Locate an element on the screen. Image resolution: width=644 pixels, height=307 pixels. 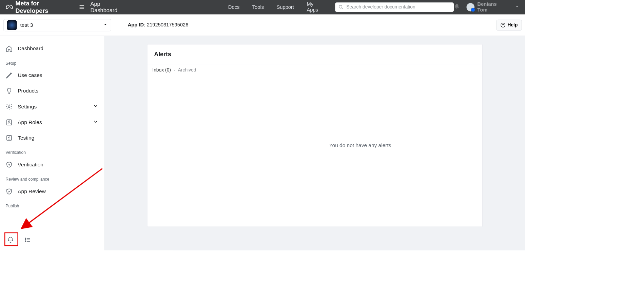
nav-myapps: My Apps is located at coordinates (316, 7).